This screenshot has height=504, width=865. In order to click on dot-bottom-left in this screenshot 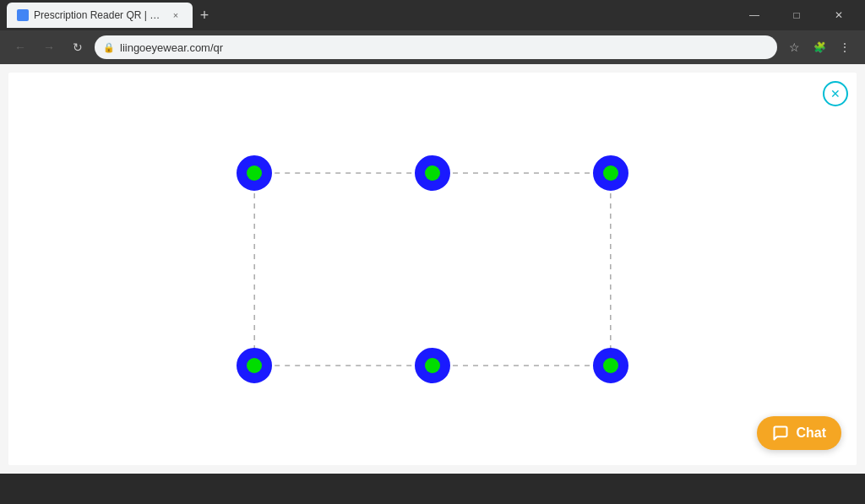, I will do `click(254, 366)`.